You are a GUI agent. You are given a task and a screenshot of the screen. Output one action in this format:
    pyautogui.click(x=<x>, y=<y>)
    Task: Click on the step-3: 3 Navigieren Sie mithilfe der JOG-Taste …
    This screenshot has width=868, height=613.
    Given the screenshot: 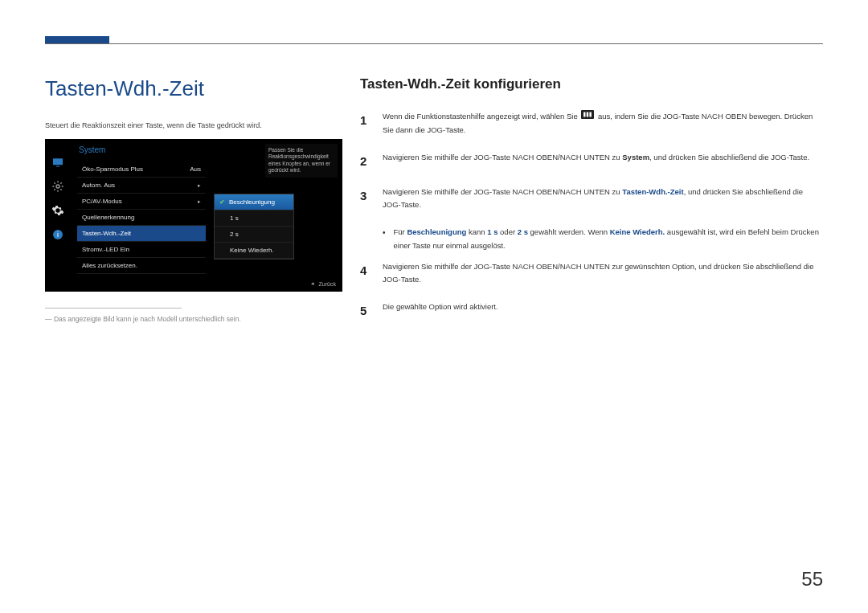 What is the action you would take?
    pyautogui.click(x=592, y=198)
    